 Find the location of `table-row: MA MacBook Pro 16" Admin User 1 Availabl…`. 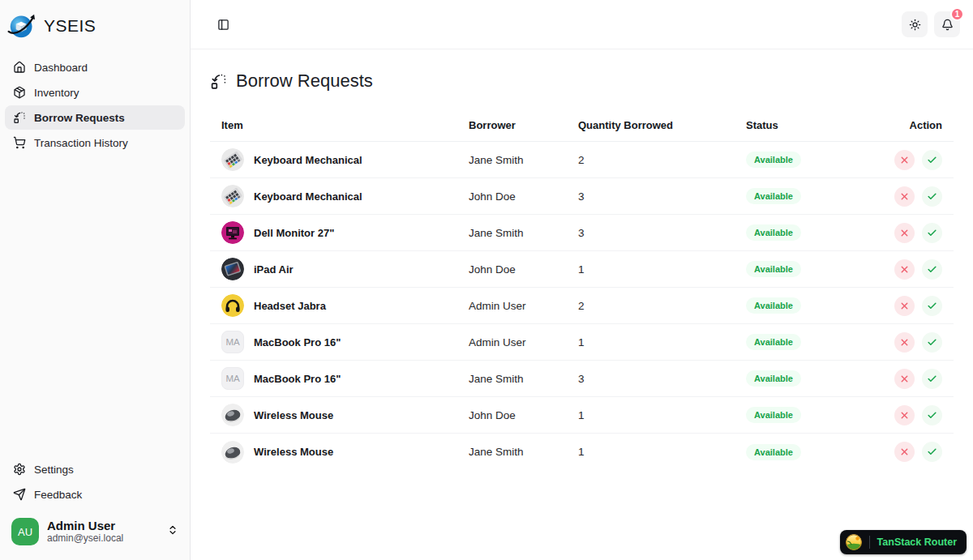

table-row: MA MacBook Pro 16" Admin User 1 Availabl… is located at coordinates (582, 342).